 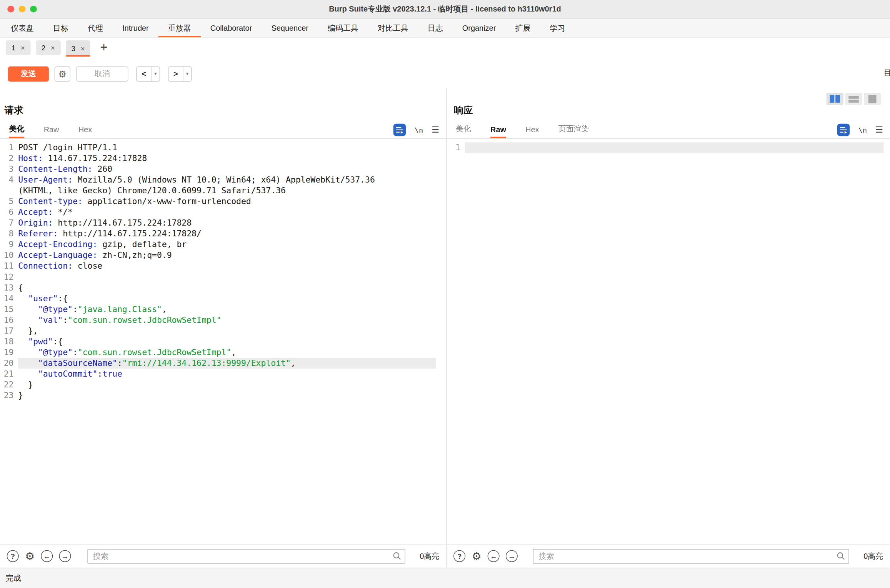 What do you see at coordinates (343, 28) in the screenshot?
I see `menu-tab-编码工具: 编码工具` at bounding box center [343, 28].